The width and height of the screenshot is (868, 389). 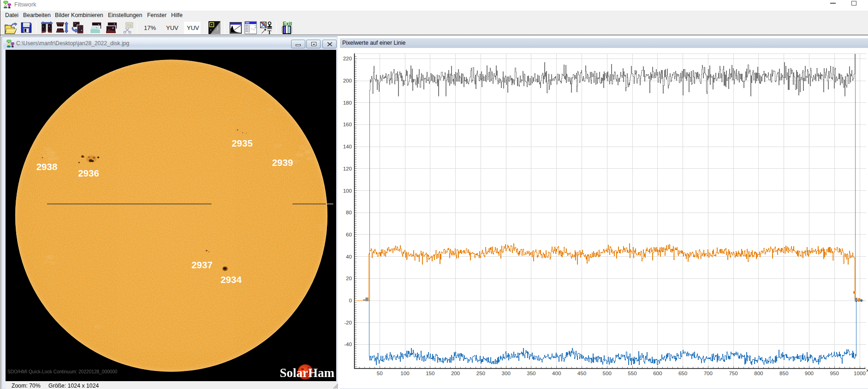 I want to click on svg-text: 300, so click(x=506, y=373).